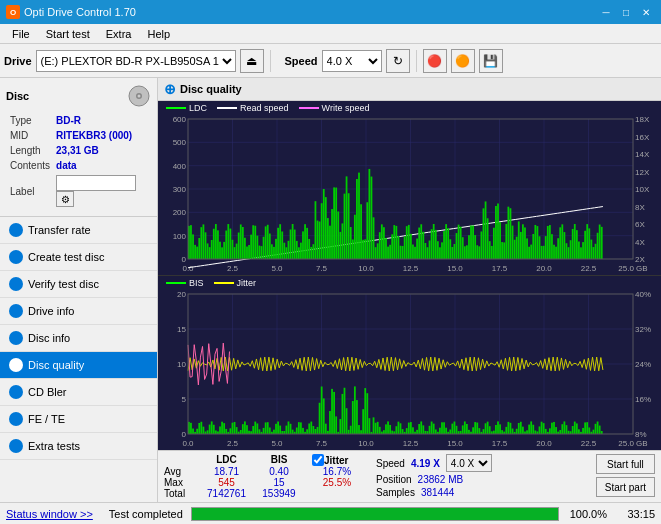 This screenshot has width=661, height=524. I want to click on sidebar-item-drive-info: Drive info, so click(78, 312).